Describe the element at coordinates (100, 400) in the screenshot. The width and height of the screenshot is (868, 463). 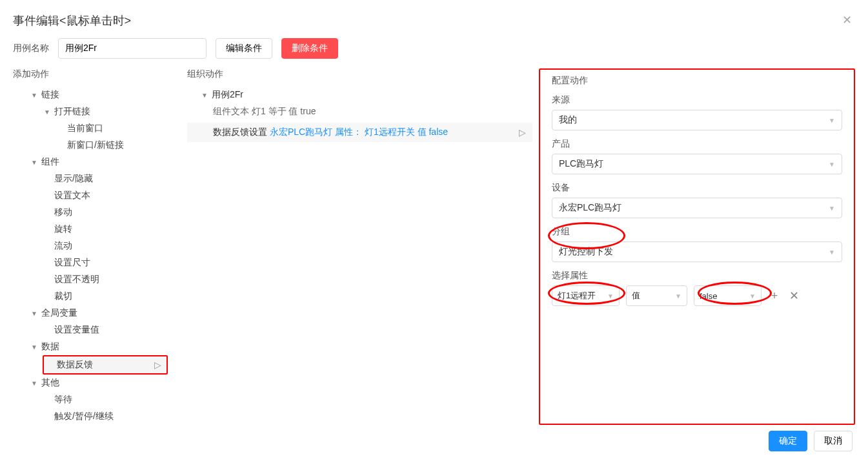
I see `tree-item-wait: ▼等待` at that location.